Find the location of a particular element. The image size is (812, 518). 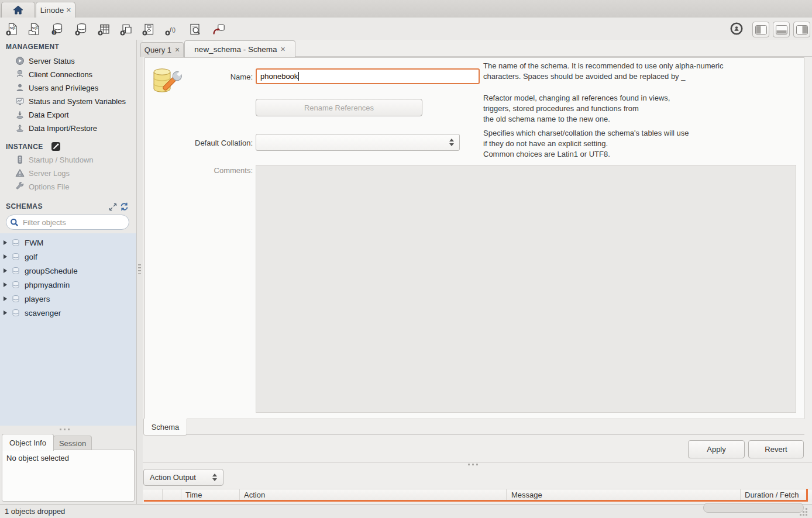

database-info-icon: i is located at coordinates (57, 29).